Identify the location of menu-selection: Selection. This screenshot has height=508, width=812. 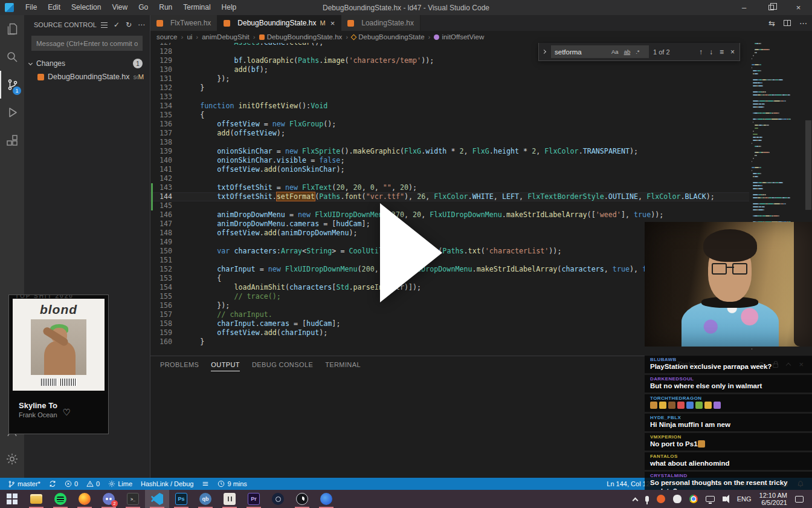
(86, 7).